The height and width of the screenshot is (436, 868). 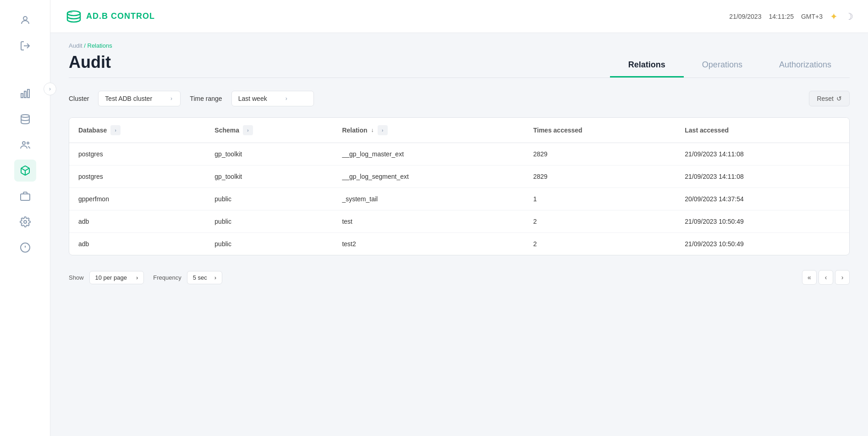 I want to click on col-last-accessed: Last accessed, so click(x=763, y=130).